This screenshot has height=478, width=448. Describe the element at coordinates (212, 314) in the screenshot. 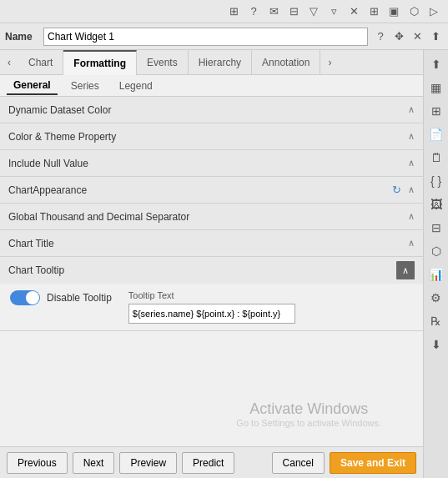

I see `tooltip-text-input` at that location.